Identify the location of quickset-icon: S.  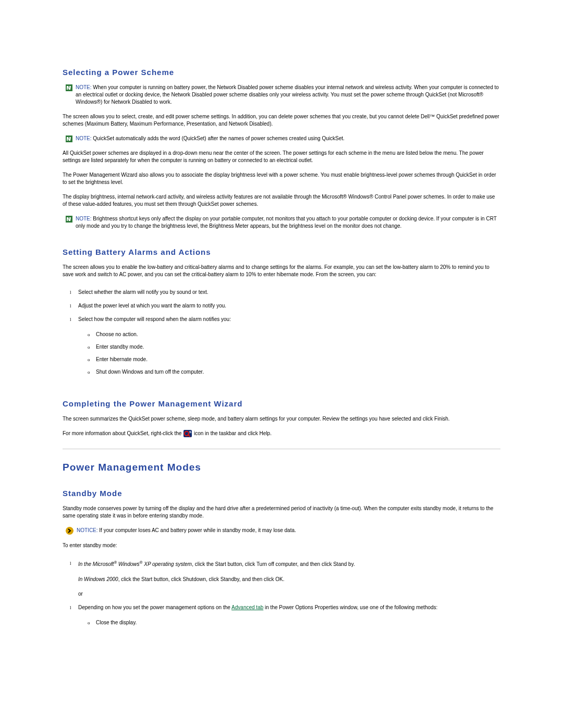
(188, 434).